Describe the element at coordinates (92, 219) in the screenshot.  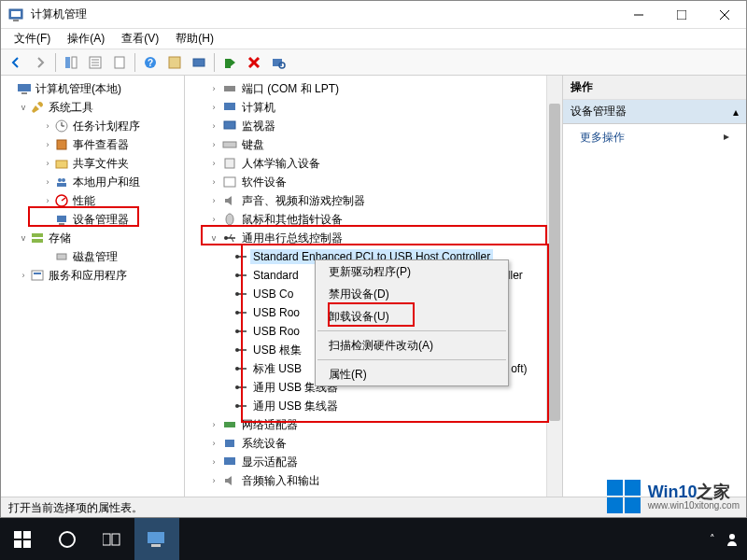
I see `tree-device-manager: 设备管理器` at that location.